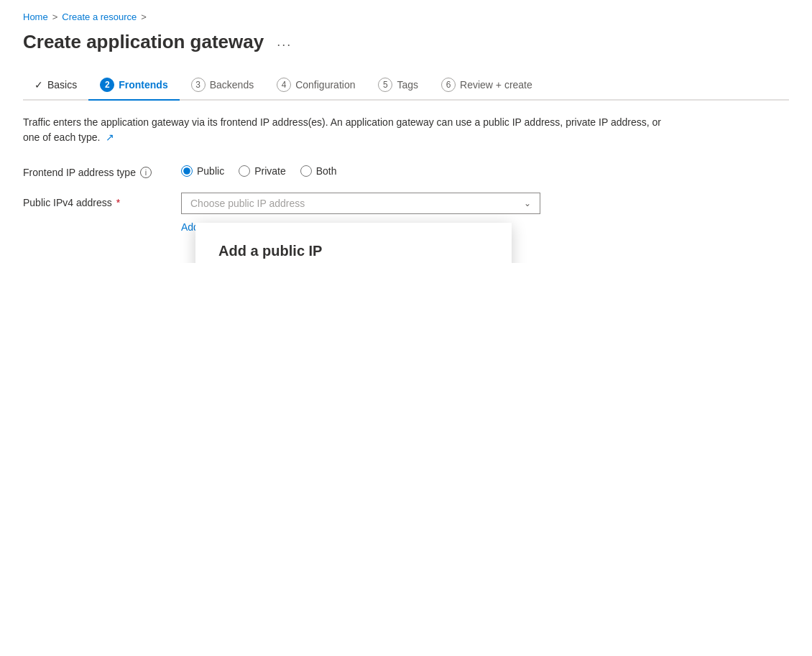 The image size is (812, 656). I want to click on tab-basics: ✓ Basics, so click(56, 86).